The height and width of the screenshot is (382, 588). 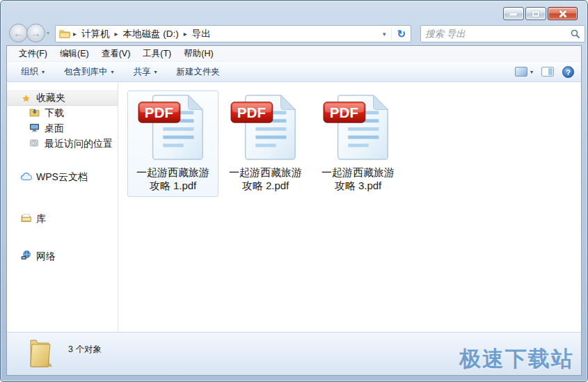 What do you see at coordinates (157, 54) in the screenshot?
I see `menu-tools: 工具(T)` at bounding box center [157, 54].